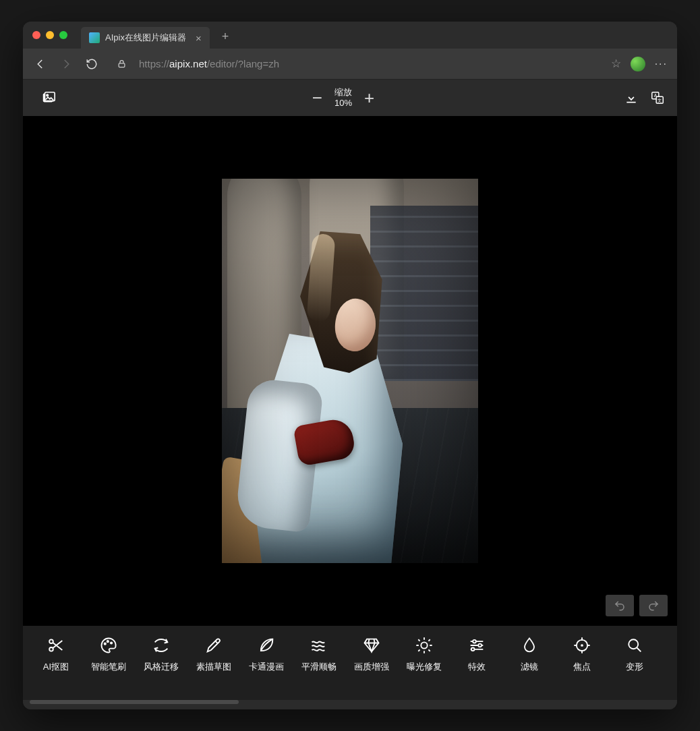  Describe the element at coordinates (529, 654) in the screenshot. I see `tool-filters: 滤镜` at that location.